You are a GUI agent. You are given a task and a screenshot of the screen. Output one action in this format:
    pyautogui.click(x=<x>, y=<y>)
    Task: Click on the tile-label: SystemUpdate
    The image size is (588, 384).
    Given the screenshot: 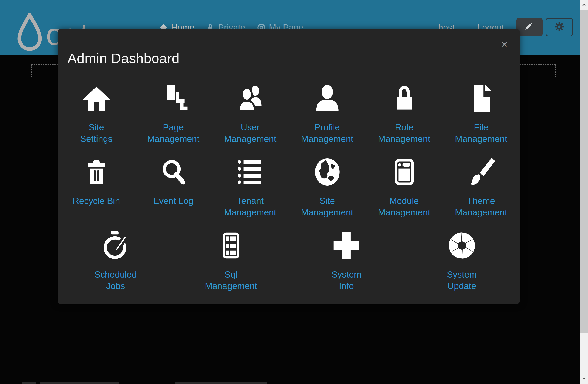 What is the action you would take?
    pyautogui.click(x=462, y=280)
    